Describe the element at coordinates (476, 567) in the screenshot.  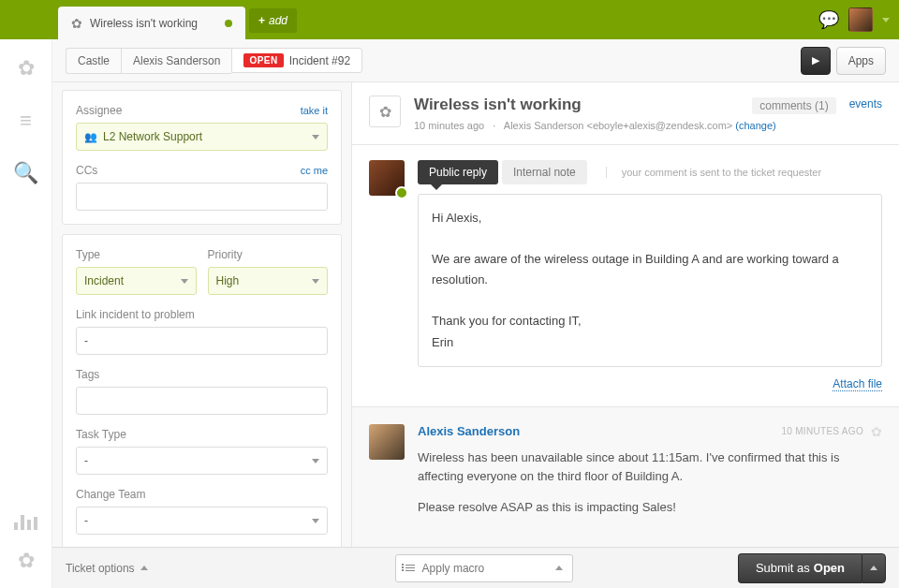
I see `footer: Ticket options Apply macro Submit as Ope…` at that location.